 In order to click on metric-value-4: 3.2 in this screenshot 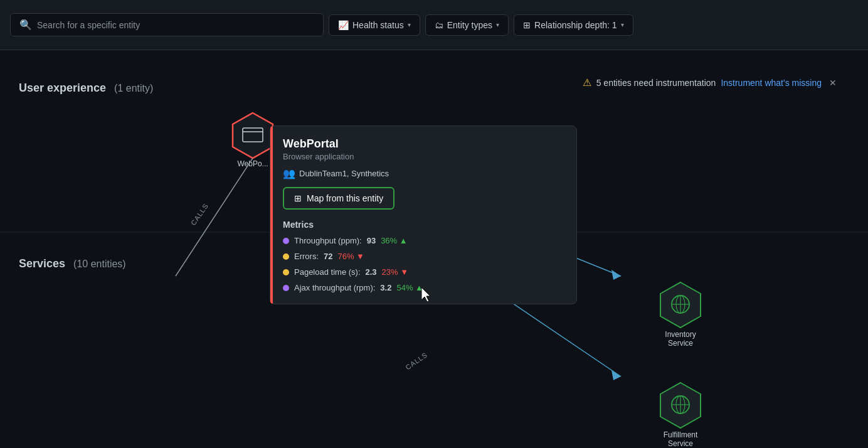, I will do `click(386, 287)`.